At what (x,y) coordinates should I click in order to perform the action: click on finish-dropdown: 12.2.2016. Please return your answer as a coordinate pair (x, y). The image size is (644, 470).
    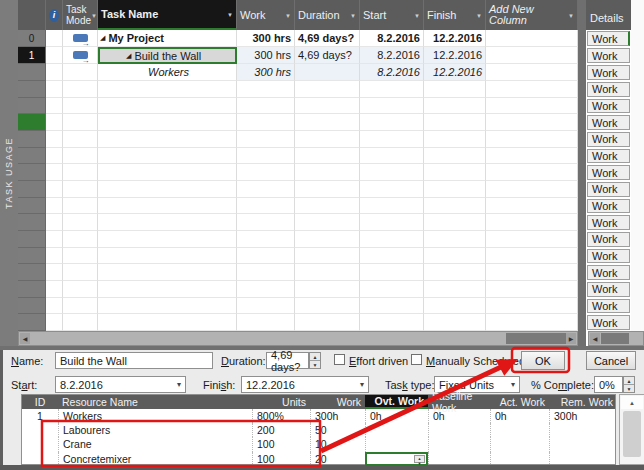
    Looking at the image, I should click on (305, 384).